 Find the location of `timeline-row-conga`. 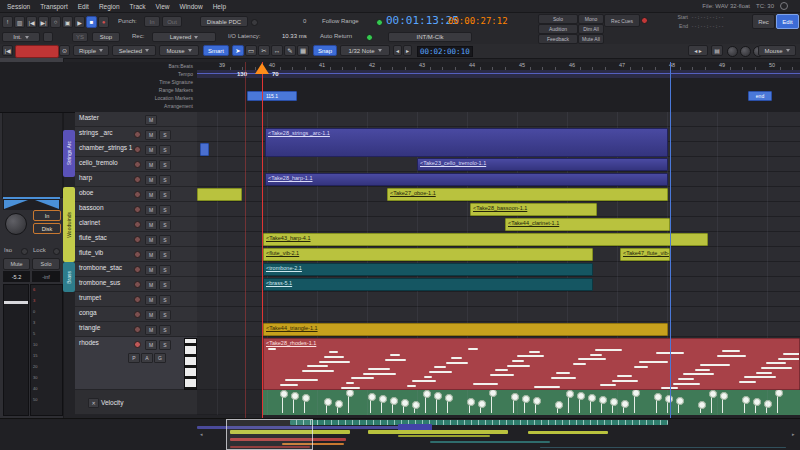

timeline-row-conga is located at coordinates (498, 314).